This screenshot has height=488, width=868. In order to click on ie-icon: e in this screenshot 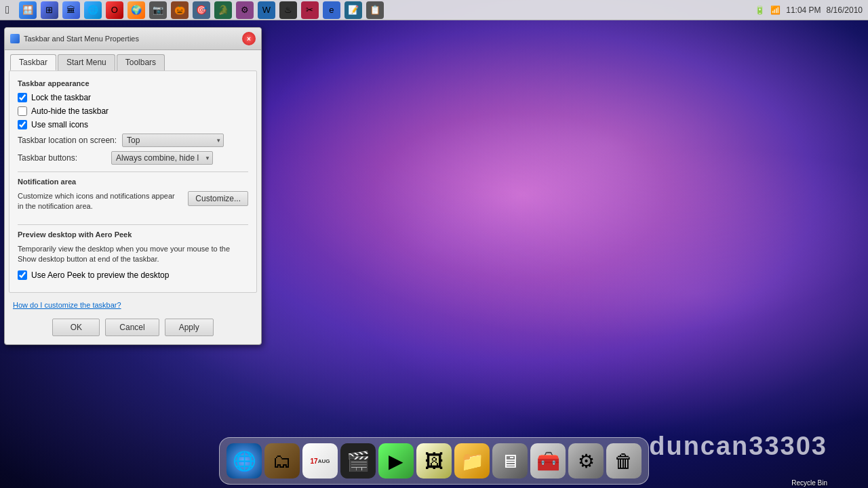, I will do `click(332, 10)`.